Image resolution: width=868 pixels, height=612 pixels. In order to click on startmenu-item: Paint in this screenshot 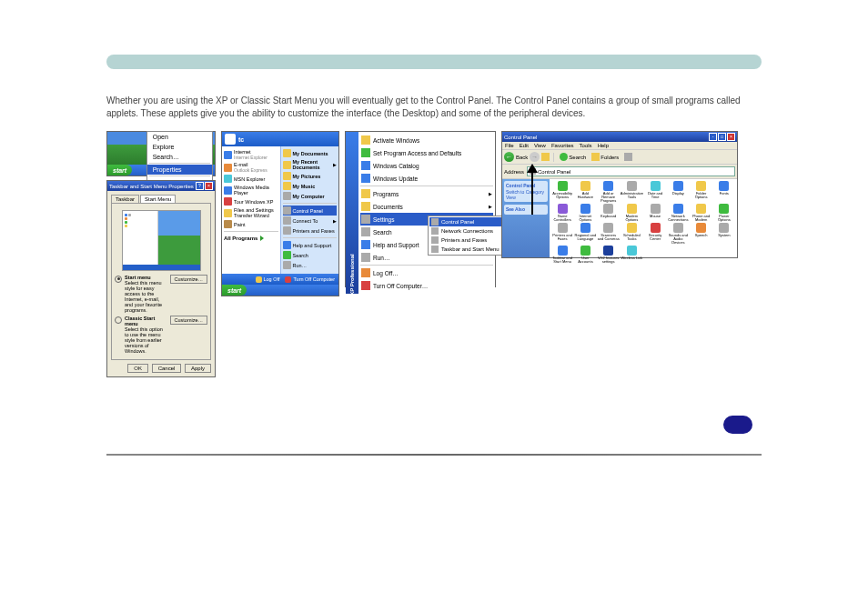, I will do `click(251, 224)`.